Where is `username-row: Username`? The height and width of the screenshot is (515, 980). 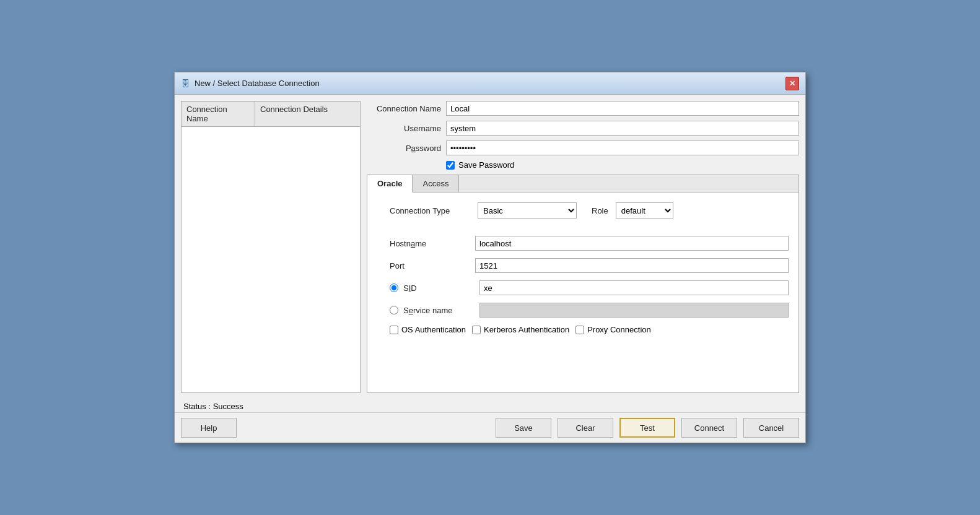 username-row: Username is located at coordinates (583, 128).